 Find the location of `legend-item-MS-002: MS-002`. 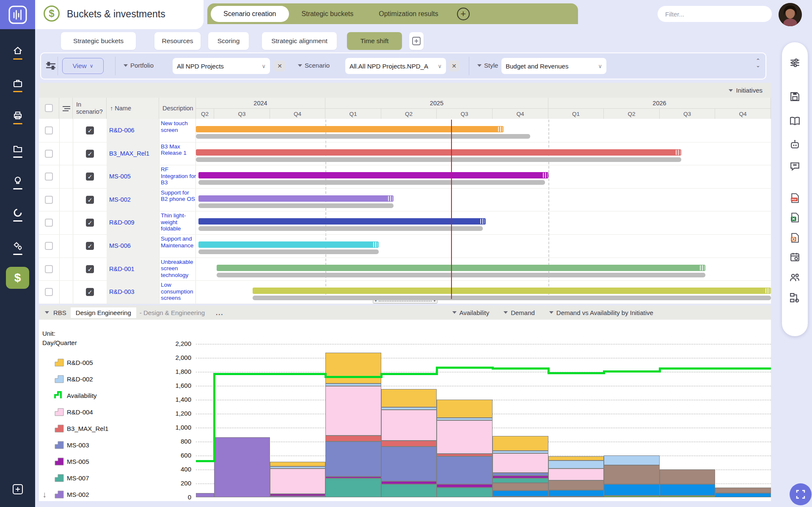

legend-item-MS-002: MS-002 is located at coordinates (72, 494).